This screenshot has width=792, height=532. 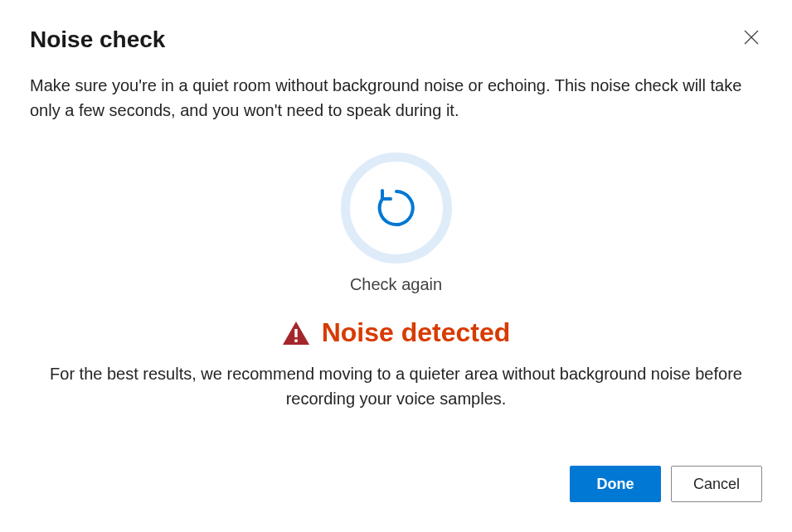 What do you see at coordinates (396, 333) in the screenshot?
I see `status-heading: Noise detected` at bounding box center [396, 333].